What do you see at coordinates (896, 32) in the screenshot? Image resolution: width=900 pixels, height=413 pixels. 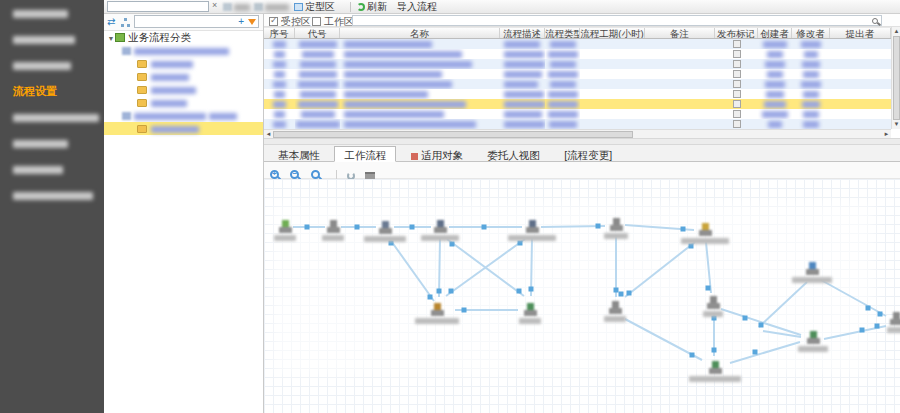 I see `scroll-up-icon: ▲` at bounding box center [896, 32].